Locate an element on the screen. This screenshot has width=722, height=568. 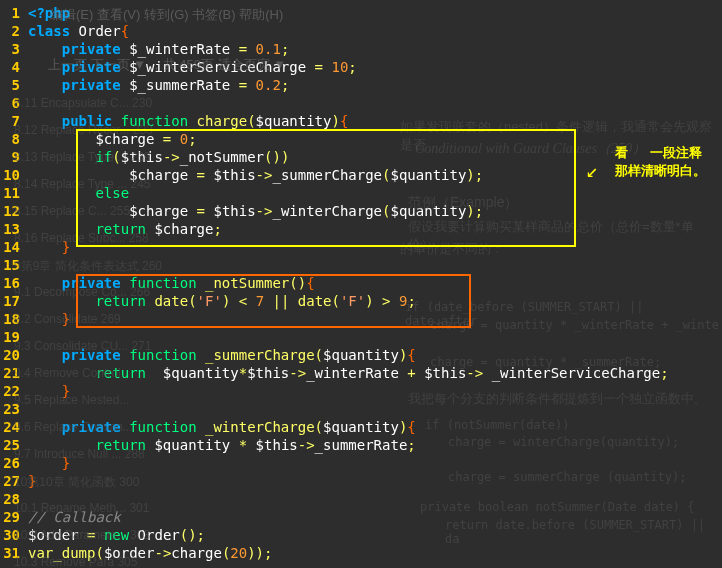
annotation-arrow-icon: ↙ is located at coordinates (592, 170).